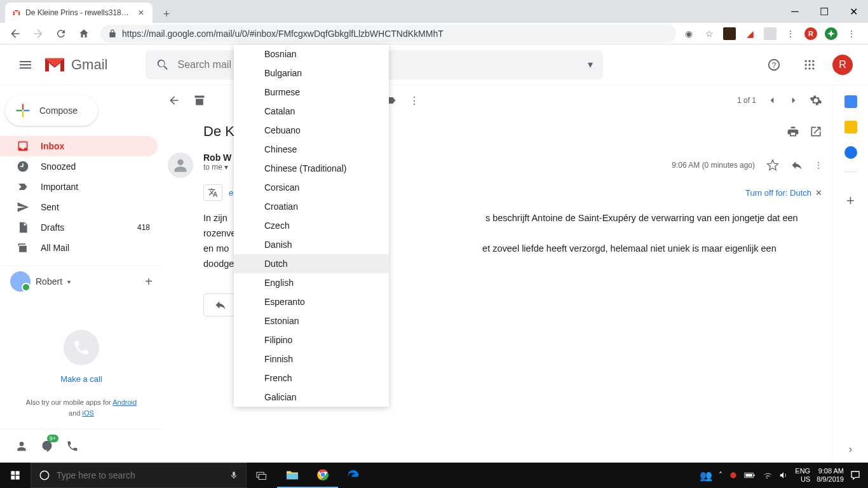  What do you see at coordinates (79, 227) in the screenshot?
I see `nav-drafts: Drafts418` at bounding box center [79, 227].